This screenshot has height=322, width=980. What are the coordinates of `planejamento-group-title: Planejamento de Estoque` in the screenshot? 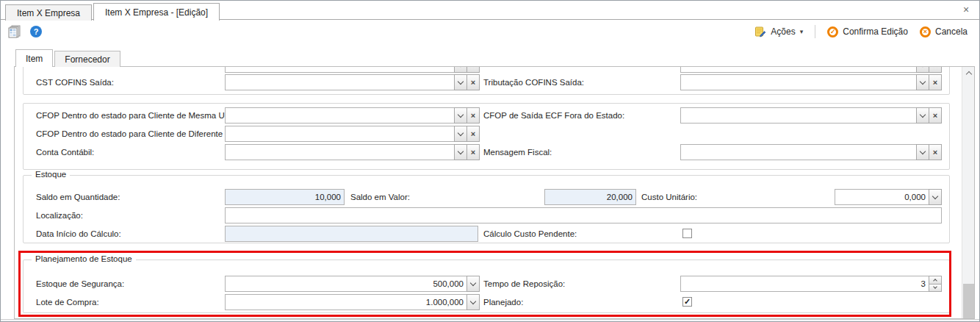 It's located at (84, 259).